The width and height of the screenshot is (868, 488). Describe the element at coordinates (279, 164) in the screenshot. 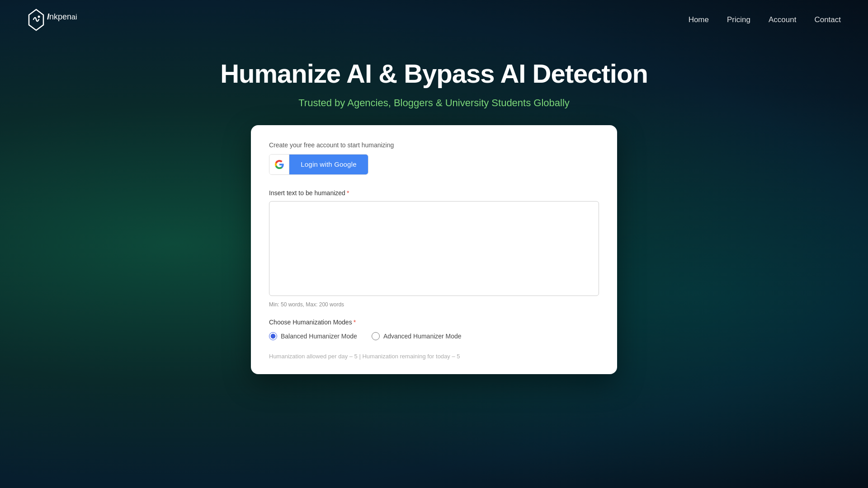

I see `google-icon` at that location.